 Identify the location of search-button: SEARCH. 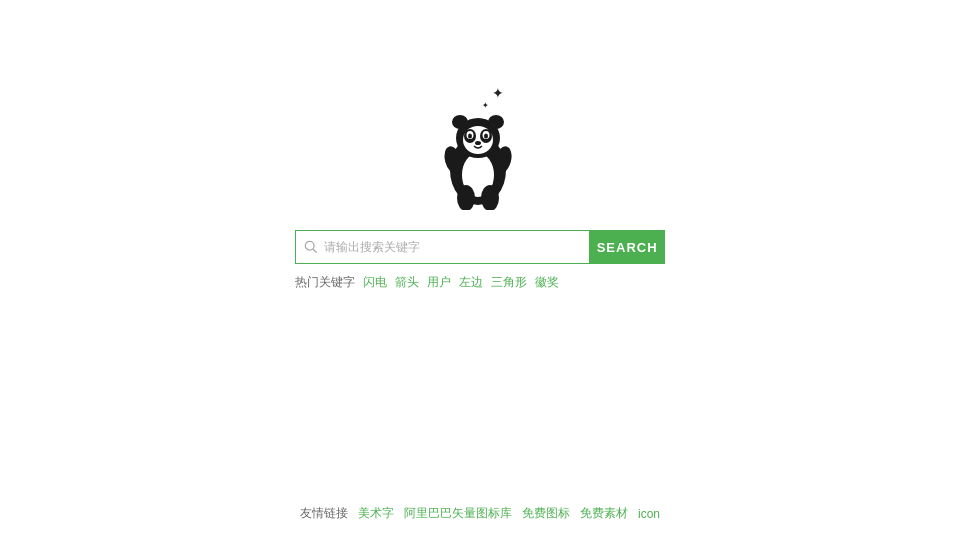
(627, 247).